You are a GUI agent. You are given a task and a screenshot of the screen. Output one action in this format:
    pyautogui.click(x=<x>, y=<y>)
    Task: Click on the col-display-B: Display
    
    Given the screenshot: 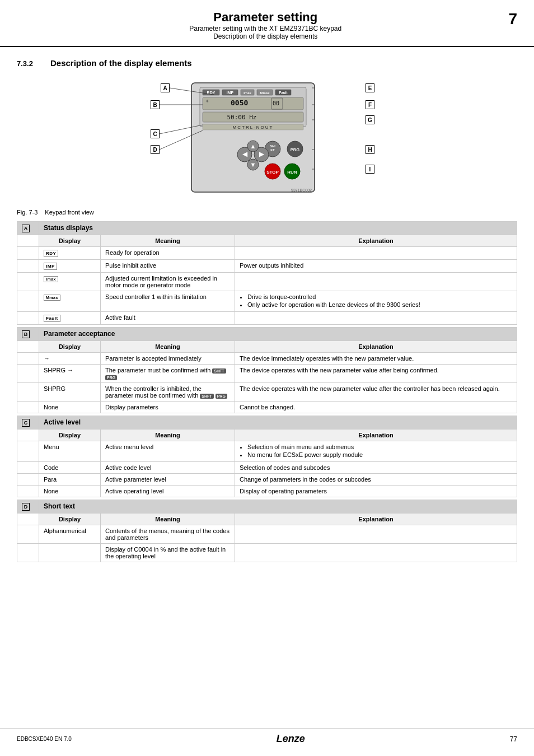 What is the action you would take?
    pyautogui.click(x=70, y=347)
    